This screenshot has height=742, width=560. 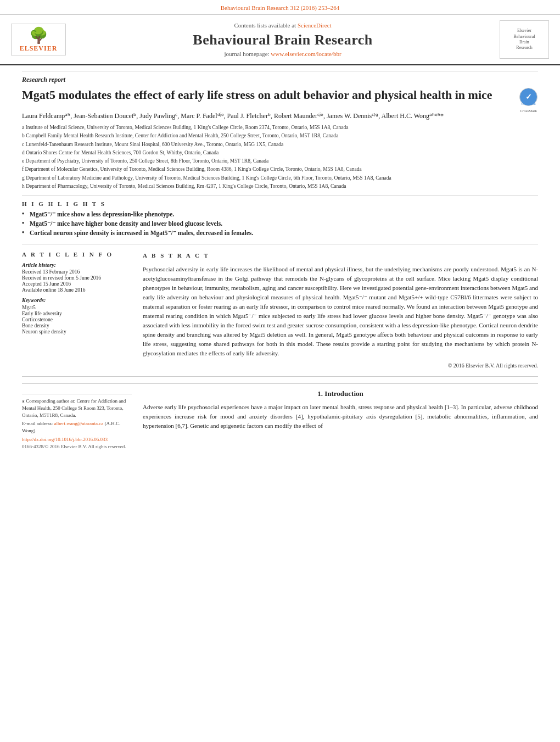 I want to click on affiliation-item: d Ontario Shores Centre for Mental Healt…, so click(x=280, y=153).